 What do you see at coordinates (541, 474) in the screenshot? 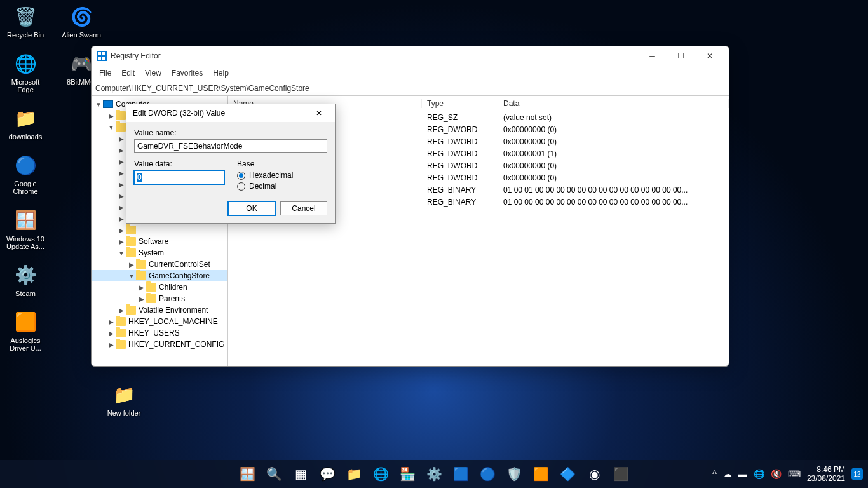
I see `app-button-1: 🟧` at bounding box center [541, 474].